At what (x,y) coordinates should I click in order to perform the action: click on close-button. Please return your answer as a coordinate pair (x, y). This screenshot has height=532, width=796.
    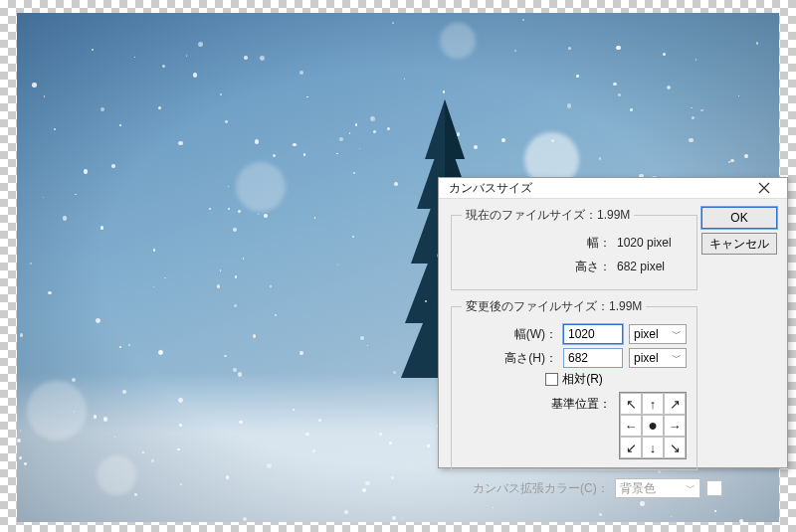
    Looking at the image, I should click on (764, 188).